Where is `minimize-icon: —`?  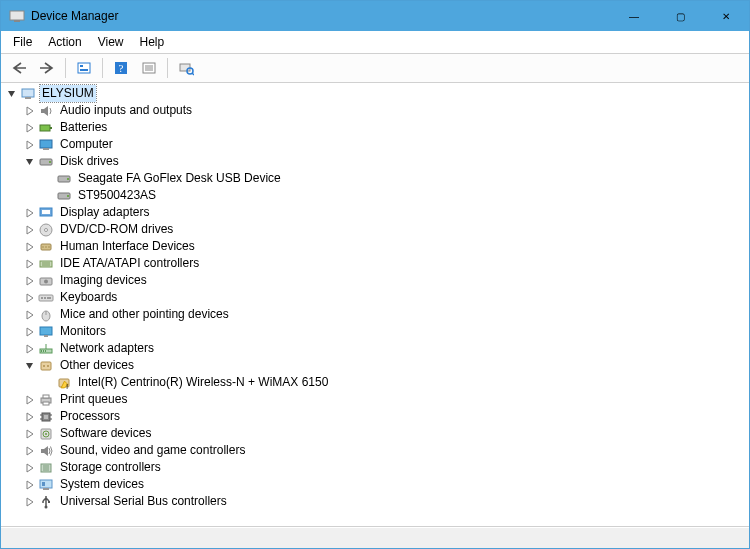 minimize-icon: — is located at coordinates (634, 16).